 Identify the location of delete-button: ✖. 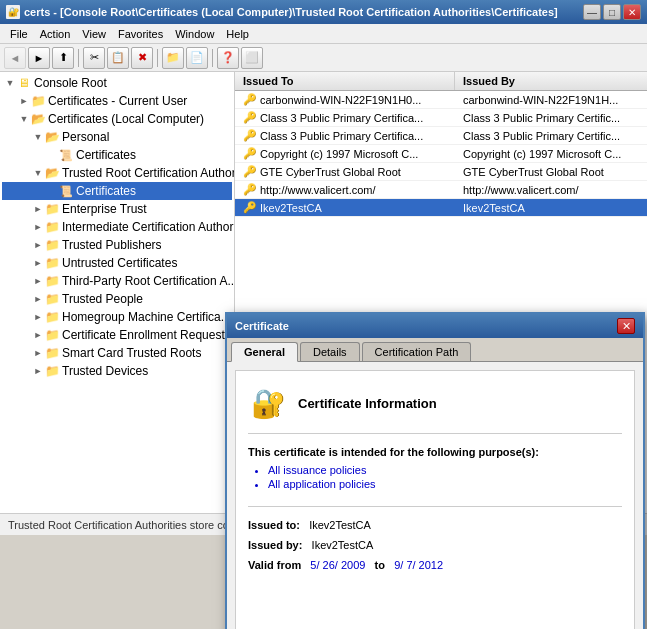
(142, 58).